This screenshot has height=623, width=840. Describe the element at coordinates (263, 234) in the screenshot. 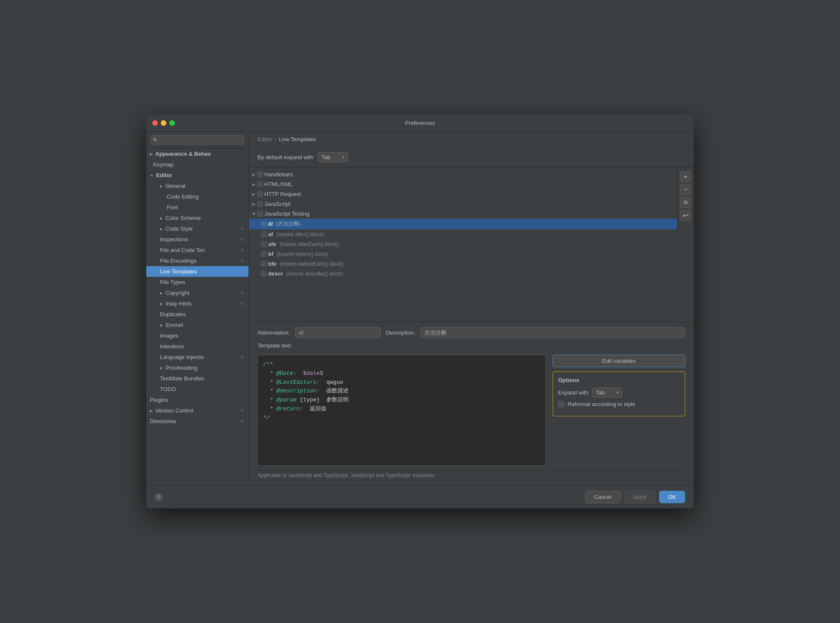

I see `checkbox-af` at that location.